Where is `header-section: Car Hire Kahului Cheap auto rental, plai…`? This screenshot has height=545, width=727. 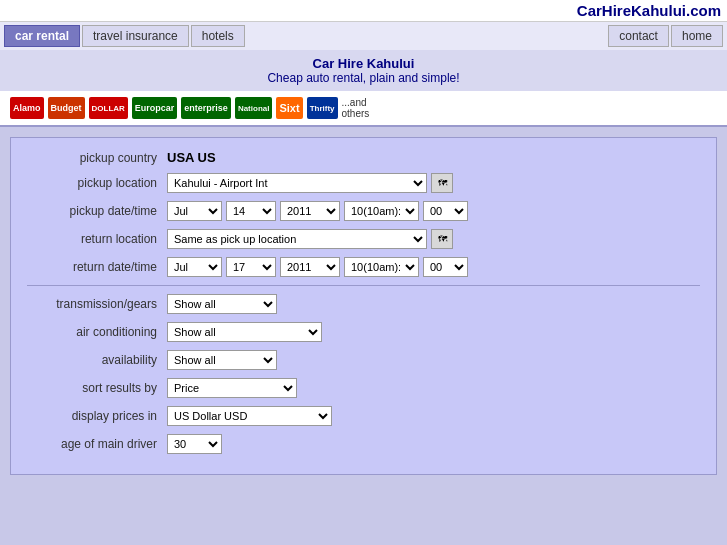
header-section: Car Hire Kahului Cheap auto rental, plai… is located at coordinates (364, 70).